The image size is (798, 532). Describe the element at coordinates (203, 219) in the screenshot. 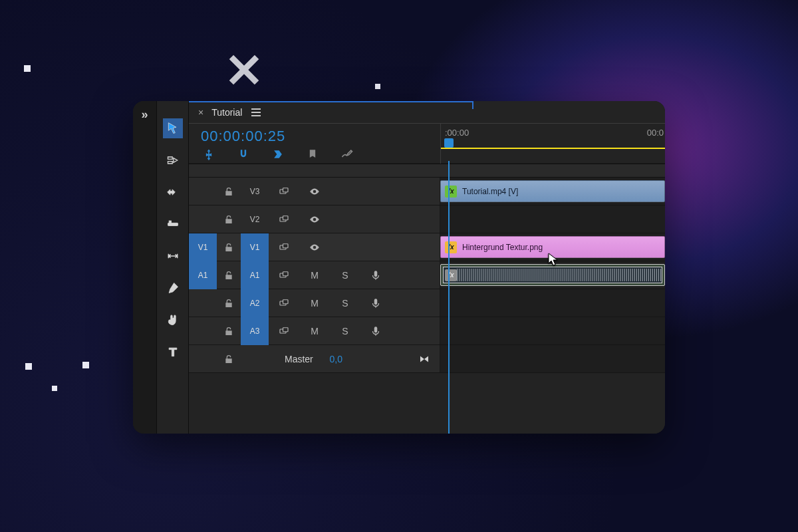

I see `source-patch-v2` at that location.